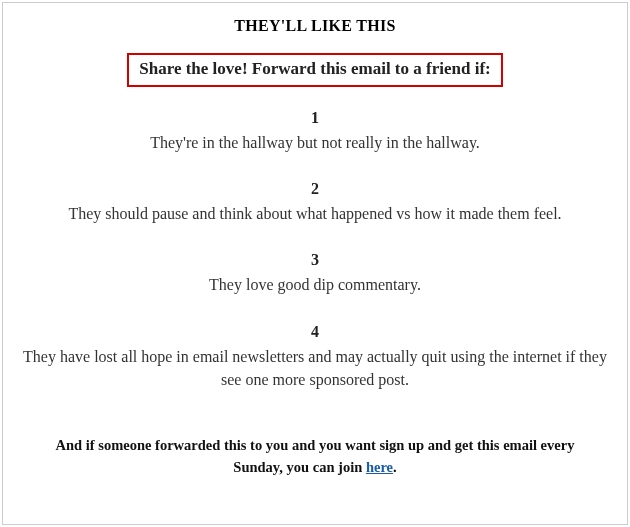 The image size is (630, 527). I want to click on subheading-highlight-box: Share the love! Forward this email to a …, so click(314, 70).